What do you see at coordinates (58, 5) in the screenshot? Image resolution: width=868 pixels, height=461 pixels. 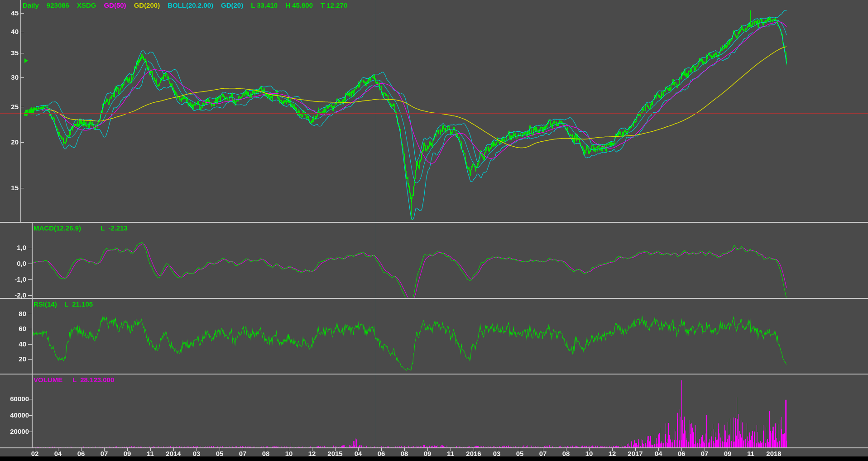 I see `header-item-1: 923086` at bounding box center [58, 5].